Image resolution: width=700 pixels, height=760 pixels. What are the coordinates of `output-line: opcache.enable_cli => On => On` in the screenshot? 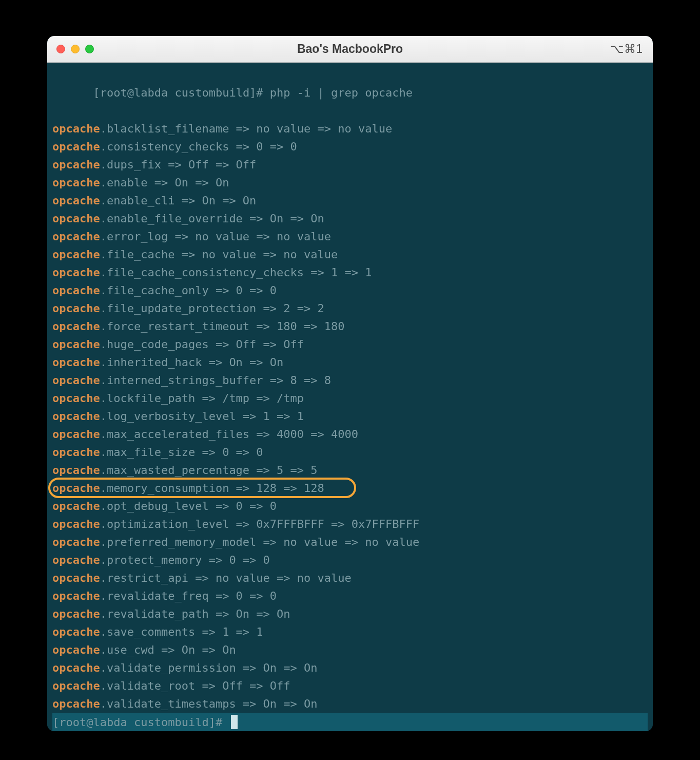 It's located at (350, 200).